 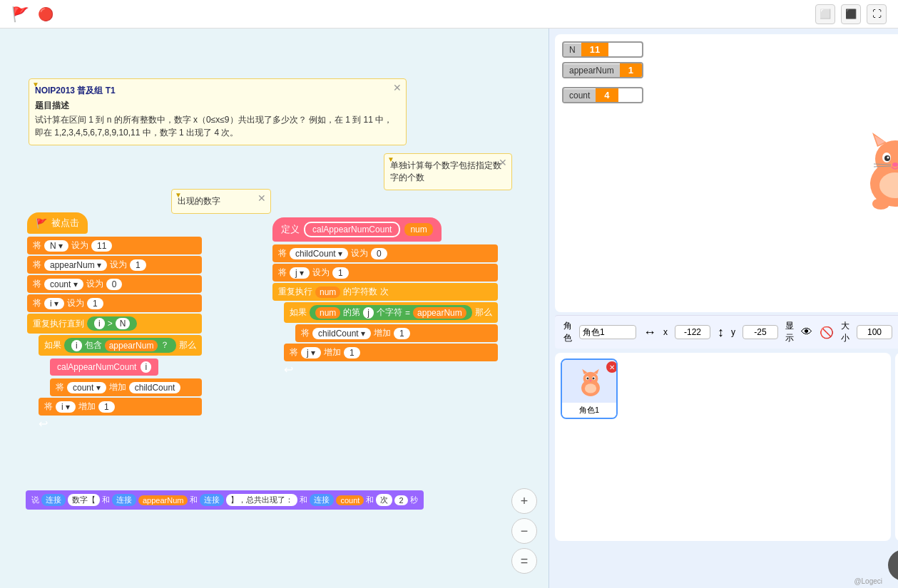 What do you see at coordinates (349, 500) in the screenshot?
I see `say-count: count` at bounding box center [349, 500].